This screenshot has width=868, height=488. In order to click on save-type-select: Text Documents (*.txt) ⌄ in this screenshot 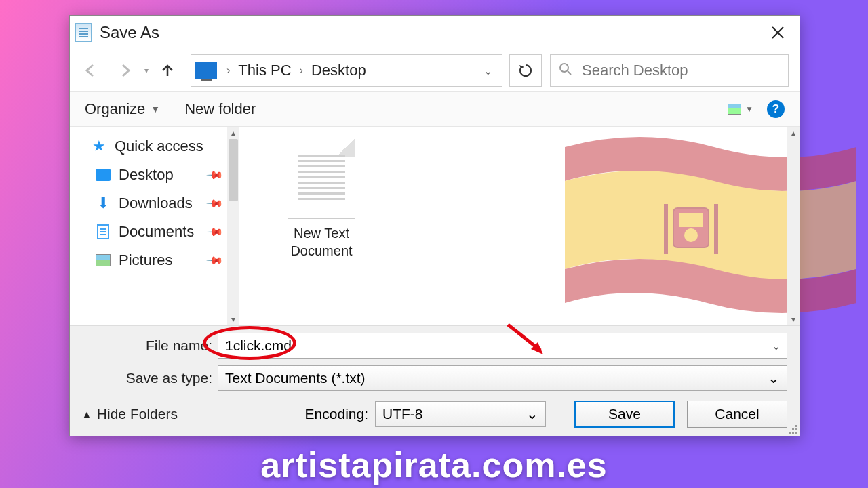, I will do `click(502, 378)`.